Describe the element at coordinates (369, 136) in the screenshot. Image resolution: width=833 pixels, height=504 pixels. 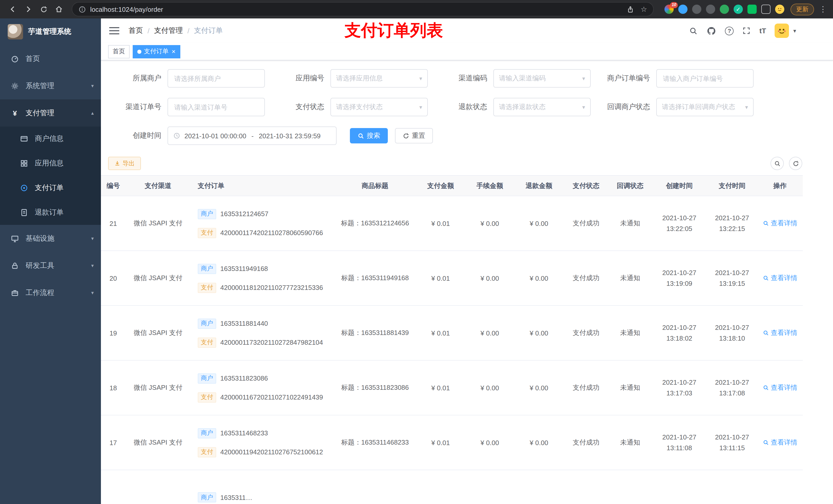
I see `search-button: 搜索` at that location.